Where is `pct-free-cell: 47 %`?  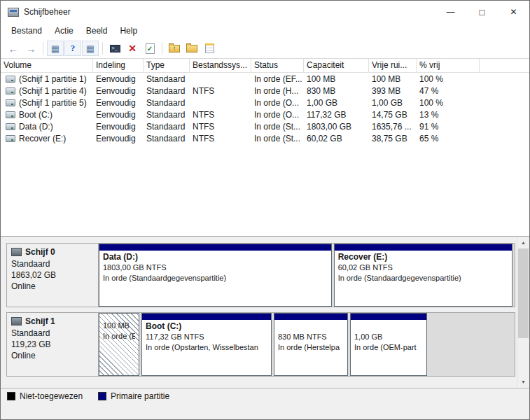
pct-free-cell: 47 % is located at coordinates (448, 91).